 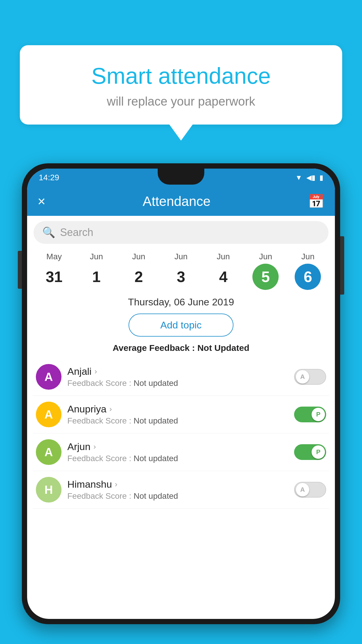 I want to click on power-button, so click(x=342, y=265).